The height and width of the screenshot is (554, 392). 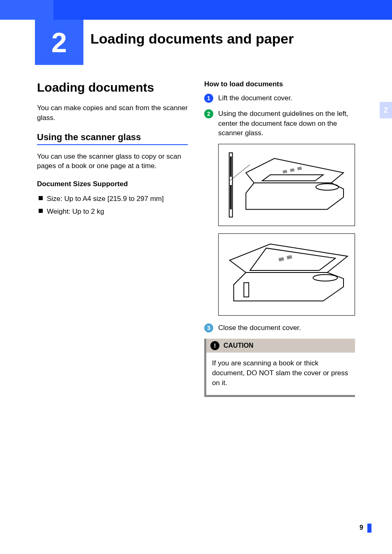 What do you see at coordinates (113, 211) in the screenshot?
I see `list-item: Weight: Up to 2 kg` at bounding box center [113, 211].